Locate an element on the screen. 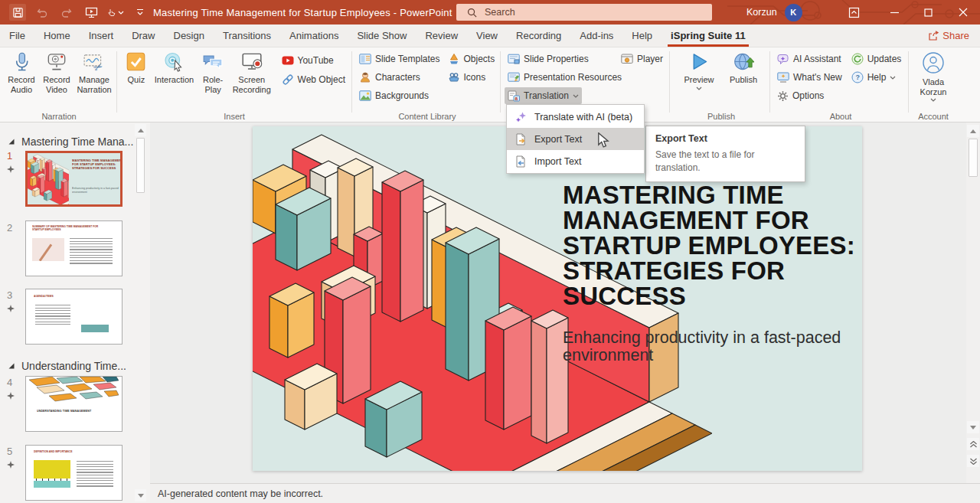 The height and width of the screenshot is (503, 980). quiz-button: Quiz is located at coordinates (136, 71).